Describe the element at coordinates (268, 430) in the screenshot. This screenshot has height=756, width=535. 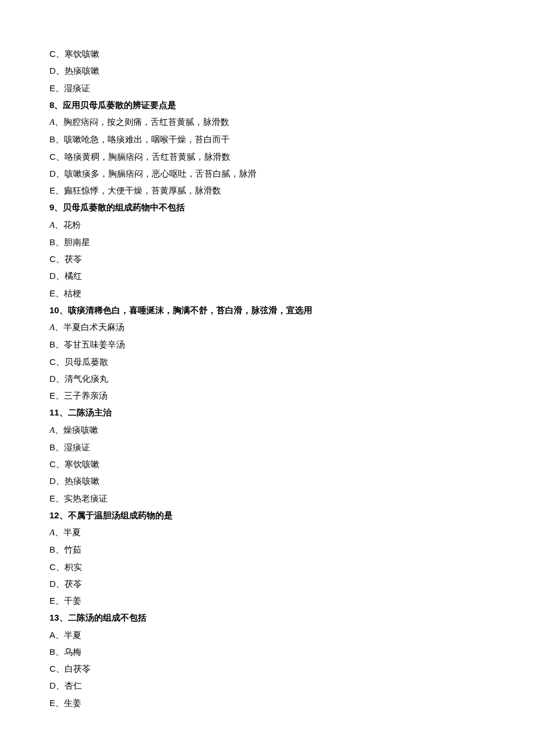
I see `option-line: A、燥痰咳嗽` at that location.